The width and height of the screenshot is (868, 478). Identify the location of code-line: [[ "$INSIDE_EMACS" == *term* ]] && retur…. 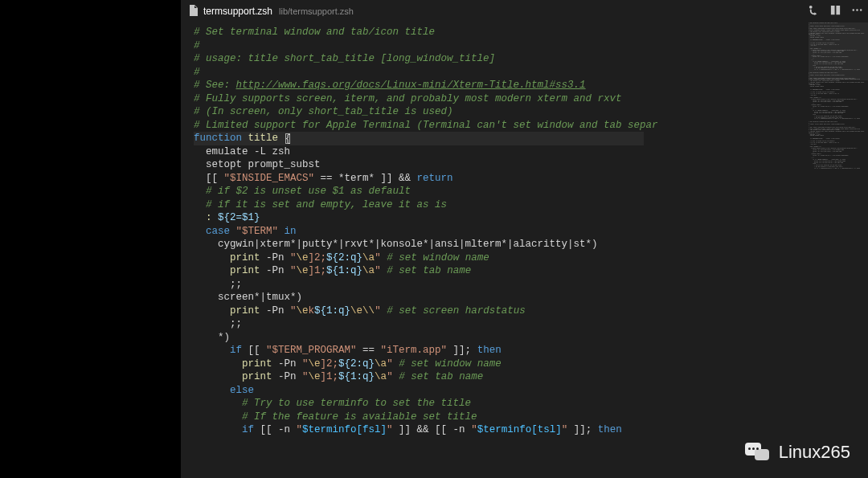
(498, 178).